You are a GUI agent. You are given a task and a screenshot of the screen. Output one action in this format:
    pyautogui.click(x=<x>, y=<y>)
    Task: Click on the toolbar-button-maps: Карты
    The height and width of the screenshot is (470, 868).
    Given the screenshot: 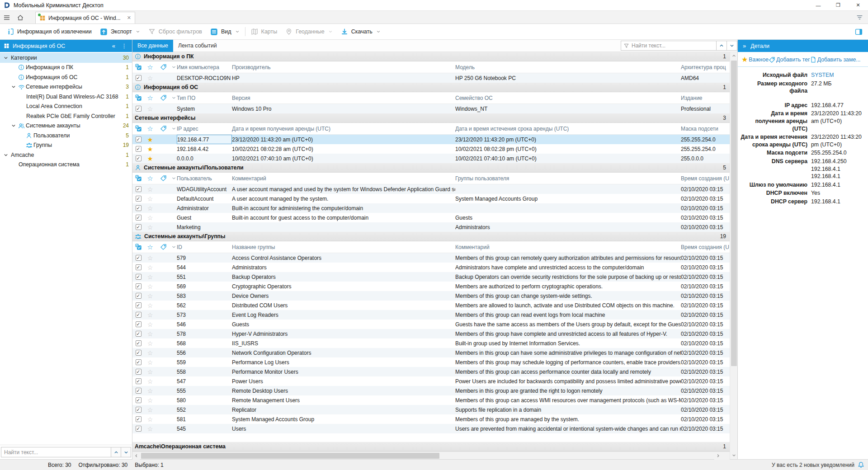 What is the action you would take?
    pyautogui.click(x=264, y=32)
    